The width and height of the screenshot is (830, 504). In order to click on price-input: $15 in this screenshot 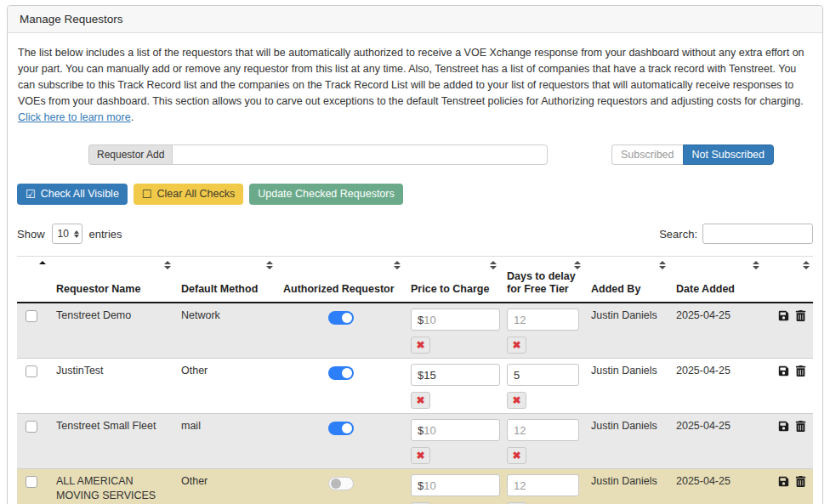, I will do `click(456, 375)`.